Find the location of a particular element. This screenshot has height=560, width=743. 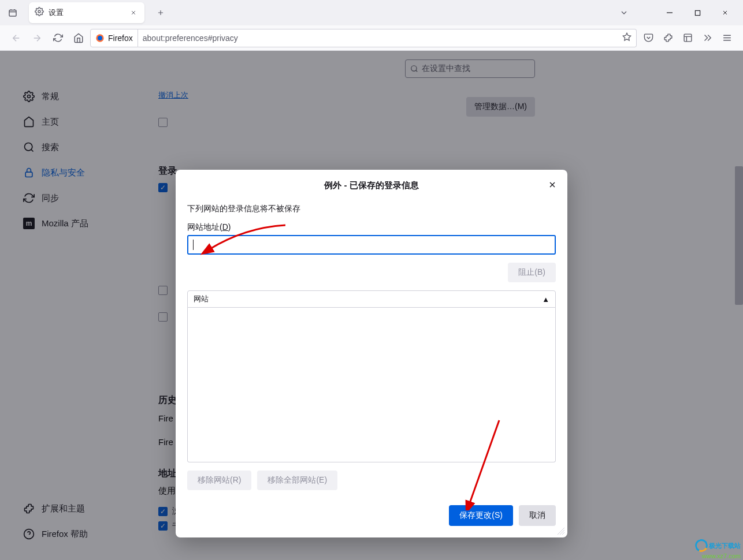

reload-button is located at coordinates (58, 38).